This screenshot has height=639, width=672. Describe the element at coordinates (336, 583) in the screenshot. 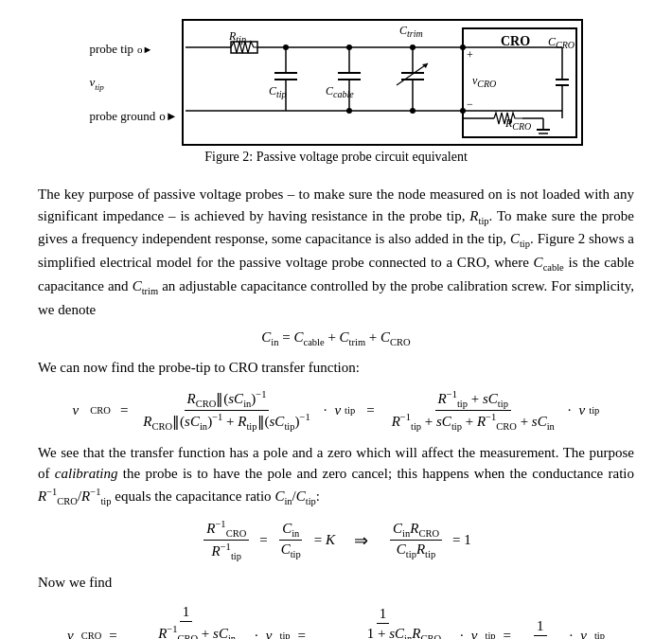

I see `paragraph-4: Now we find` at that location.